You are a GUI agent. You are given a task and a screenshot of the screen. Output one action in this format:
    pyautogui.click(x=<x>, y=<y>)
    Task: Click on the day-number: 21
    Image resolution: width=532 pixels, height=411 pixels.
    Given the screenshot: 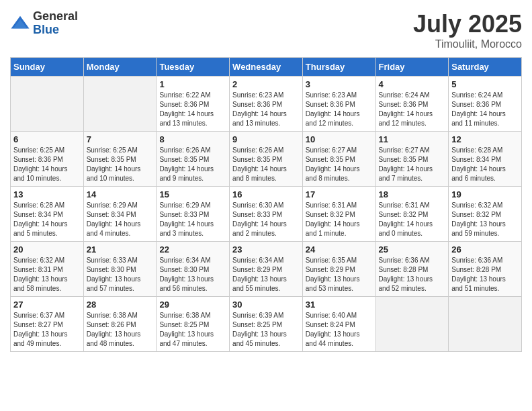 What is the action you would take?
    pyautogui.click(x=120, y=250)
    